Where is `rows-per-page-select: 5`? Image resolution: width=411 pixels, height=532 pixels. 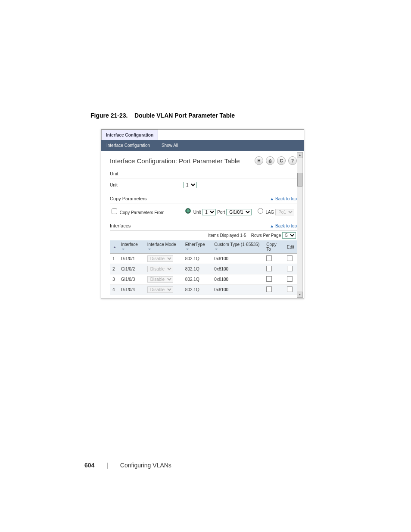
rows-per-page-select: 5 is located at coordinates (289, 235).